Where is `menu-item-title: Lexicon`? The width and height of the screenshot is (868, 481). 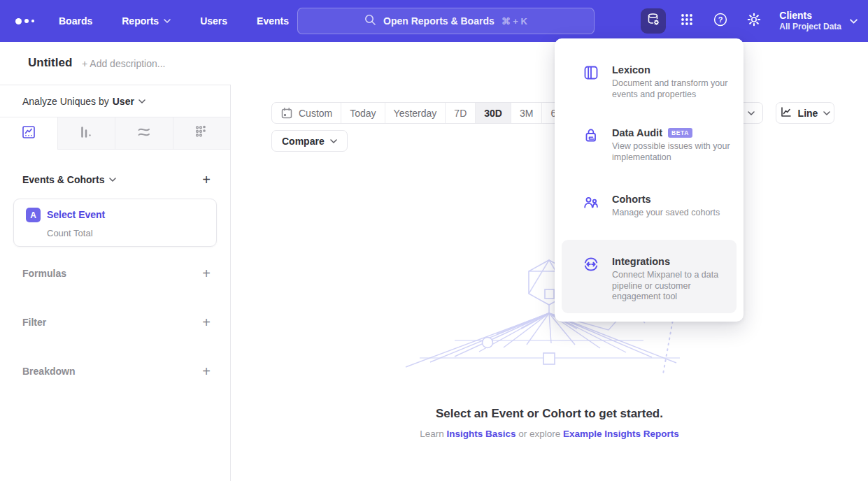
menu-item-title: Lexicon is located at coordinates (671, 70).